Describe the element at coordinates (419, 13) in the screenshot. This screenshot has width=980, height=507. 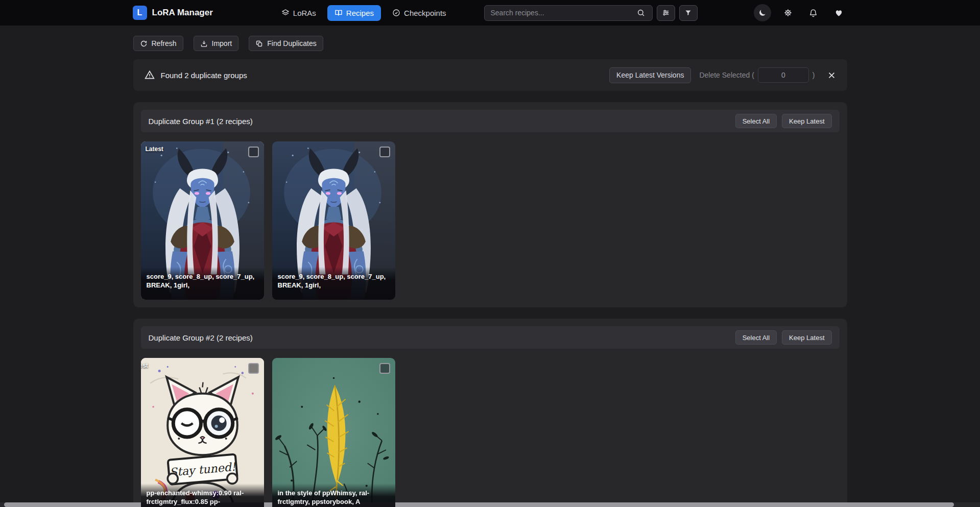
I see `nav-tab-checkpoints: Checkpoints` at that location.